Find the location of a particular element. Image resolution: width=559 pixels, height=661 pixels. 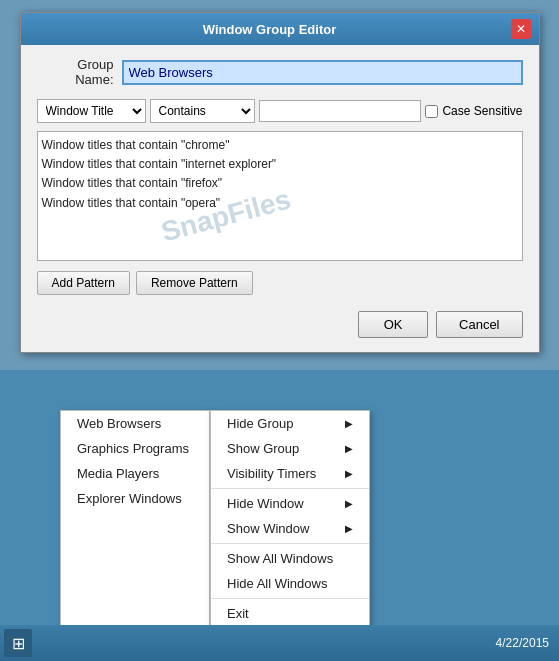

cm-show-group-arrow-icon: ▶ is located at coordinates (349, 448).